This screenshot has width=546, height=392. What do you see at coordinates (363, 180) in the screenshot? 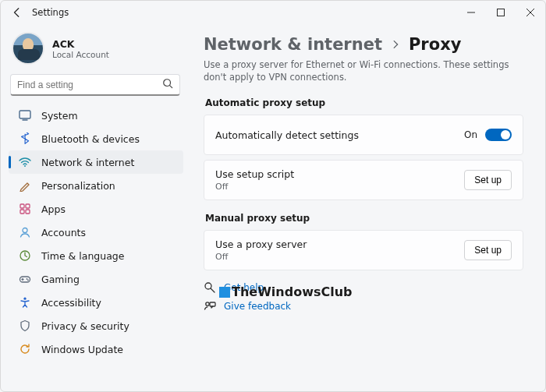
I see `card-setup-script: Use setup script Off Set up` at bounding box center [363, 180].